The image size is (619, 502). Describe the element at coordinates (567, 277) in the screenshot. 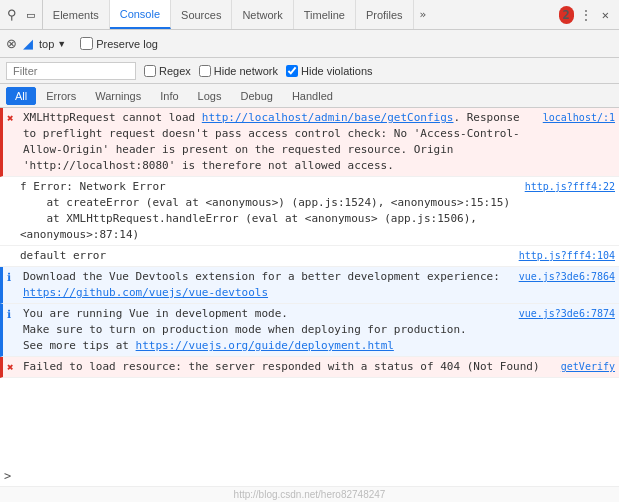

I see `entry-source: vue.js?3de6:7864` at that location.